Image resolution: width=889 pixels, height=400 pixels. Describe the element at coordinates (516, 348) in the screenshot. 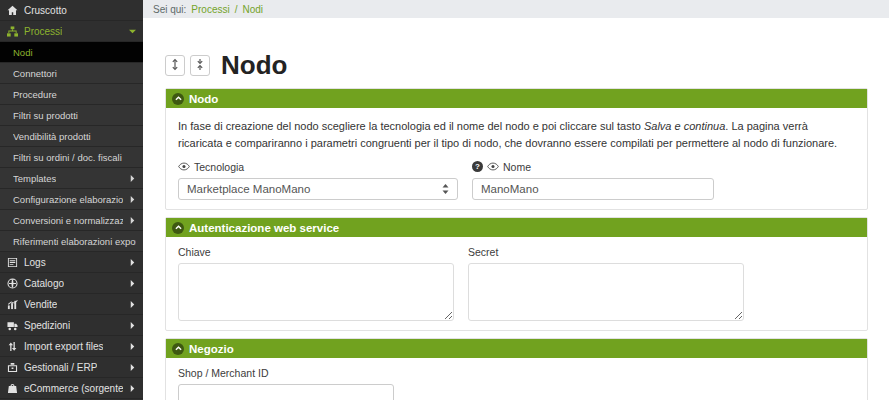

I see `section-negozio-header: Negozio` at that location.